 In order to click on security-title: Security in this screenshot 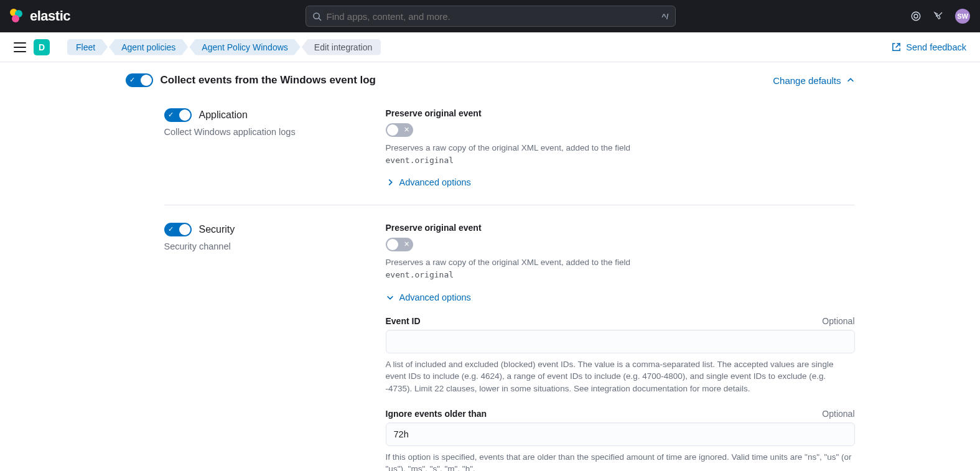, I will do `click(217, 230)`.